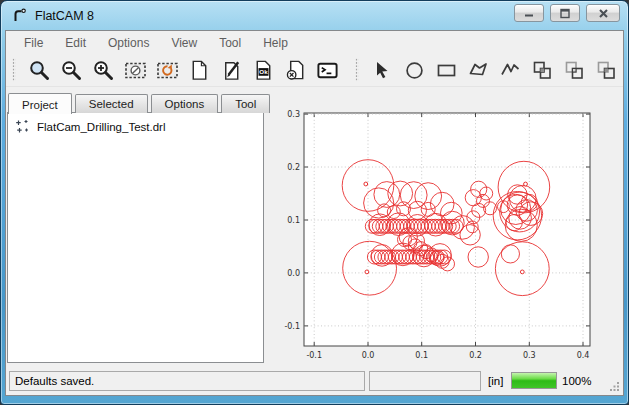 Image resolution: width=629 pixels, height=405 pixels. What do you see at coordinates (276, 43) in the screenshot?
I see `menu-item: Help` at bounding box center [276, 43].